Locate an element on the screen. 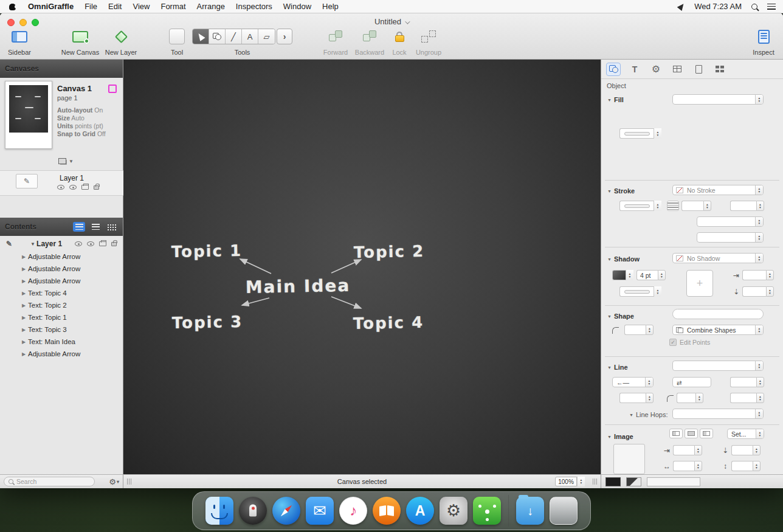 Image resolution: width=783 pixels, height=532 pixels. list-item: ▶Text: Main Idea is located at coordinates (61, 342).